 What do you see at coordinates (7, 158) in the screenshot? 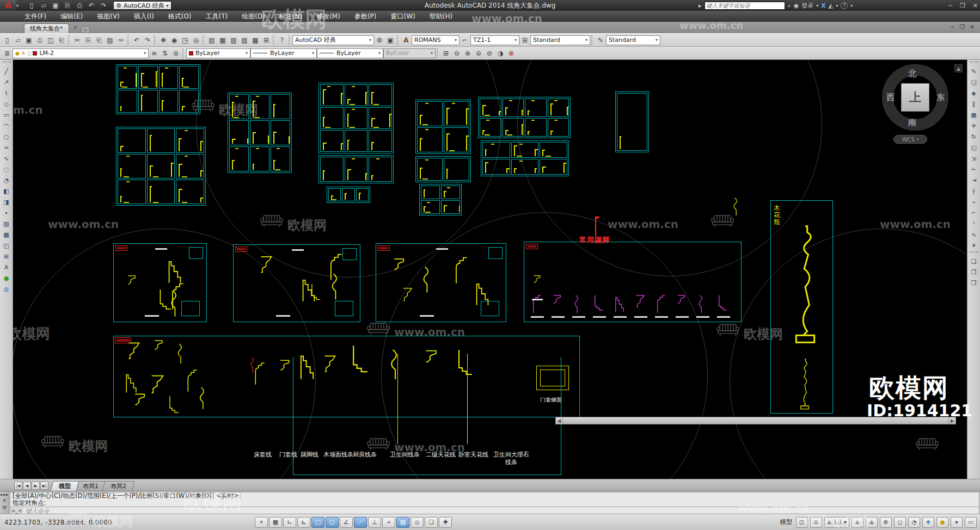
I see `spline-icon: ∿` at bounding box center [7, 158].